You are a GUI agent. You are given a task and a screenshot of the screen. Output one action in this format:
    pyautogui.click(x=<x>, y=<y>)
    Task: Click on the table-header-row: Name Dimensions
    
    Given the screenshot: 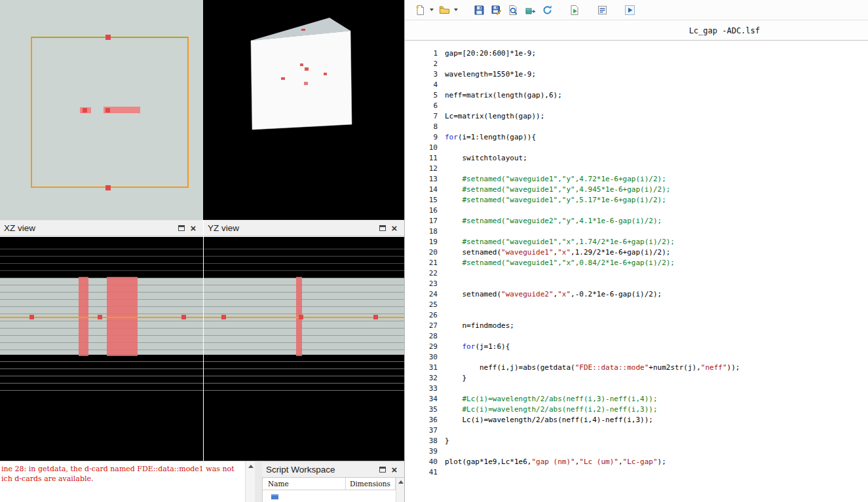 What is the action you would take?
    pyautogui.click(x=333, y=484)
    